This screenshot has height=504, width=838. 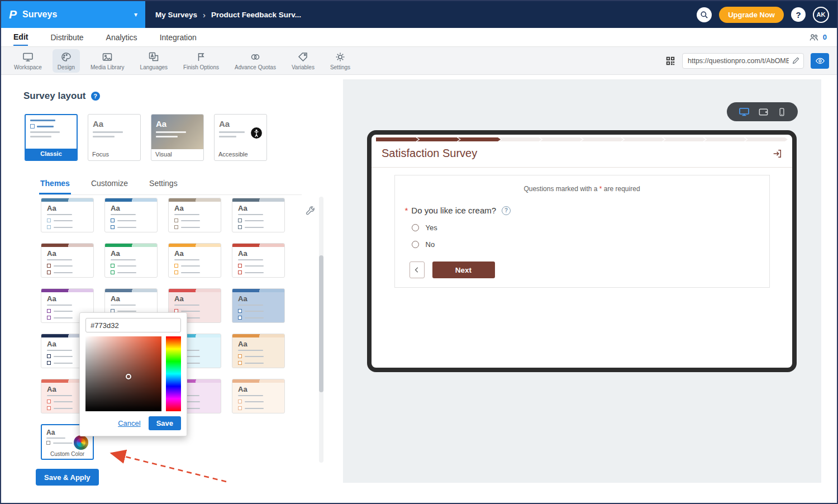 What do you see at coordinates (114, 155) in the screenshot?
I see `layout-label-focus: Focus` at bounding box center [114, 155].